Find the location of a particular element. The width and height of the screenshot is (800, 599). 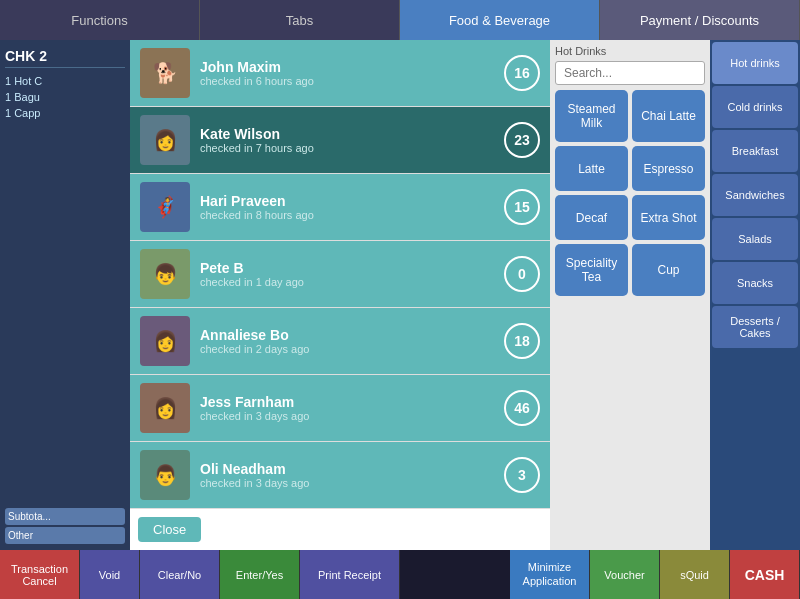

left-panel: CHK 2 1 Hot C 1 Bagu 1 Capp Subtota... O… is located at coordinates (65, 295).